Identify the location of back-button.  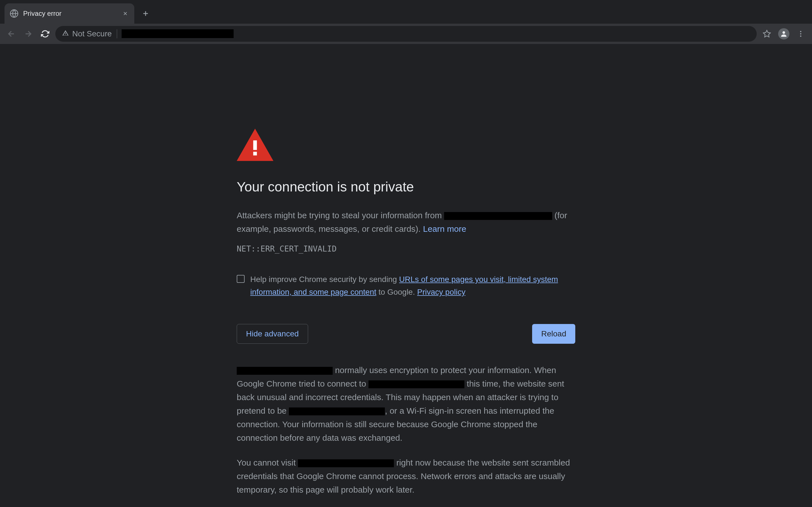
(11, 34).